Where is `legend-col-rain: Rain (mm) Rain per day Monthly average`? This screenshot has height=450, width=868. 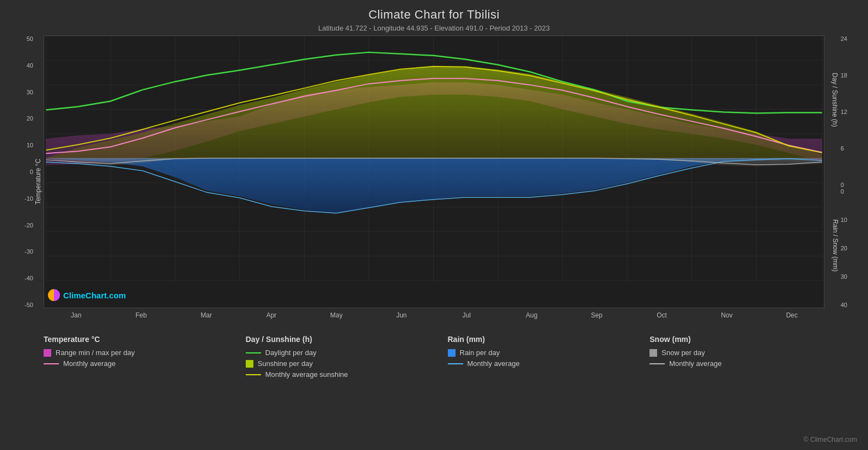 legend-col-rain: Rain (mm) Rain per day Monthly average is located at coordinates (549, 357).